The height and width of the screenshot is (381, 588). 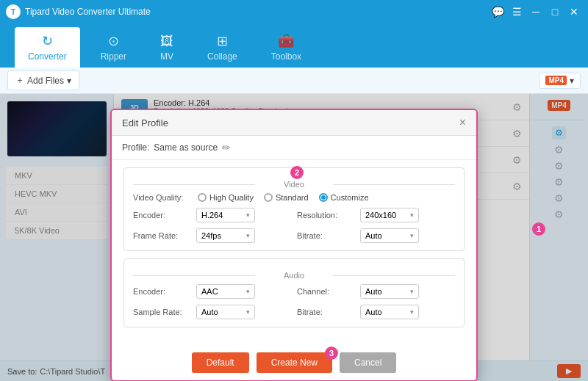 I want to click on frame-rate-select: 24fps ▾, so click(x=226, y=236).